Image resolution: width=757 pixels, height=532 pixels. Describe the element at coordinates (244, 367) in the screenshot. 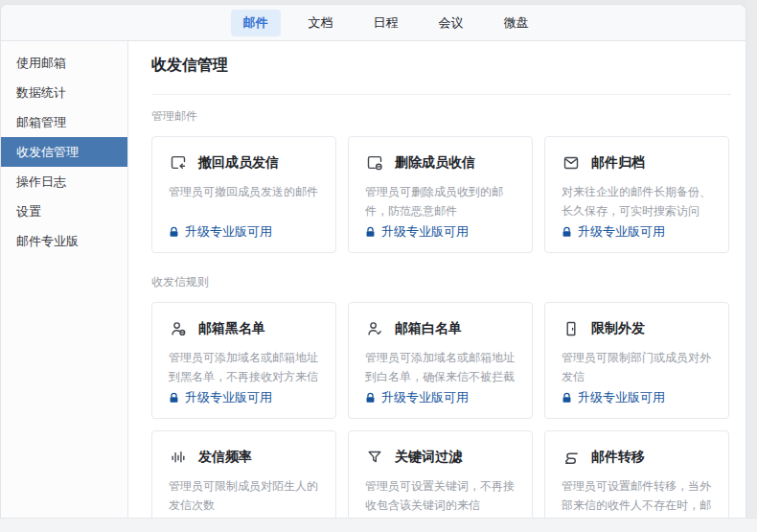

I see `card-description: 管理员可添加域名或邮箱地址到黑名单，不再接收对方来信` at that location.